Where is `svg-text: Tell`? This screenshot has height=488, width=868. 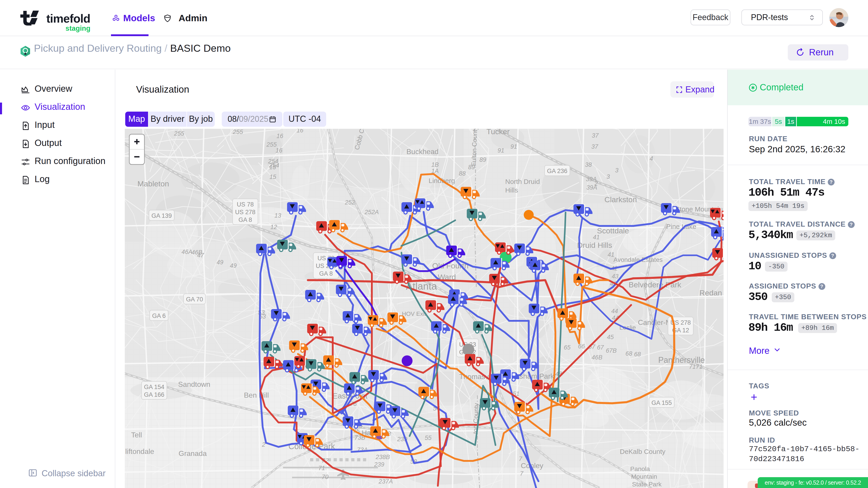
svg-text: Tell is located at coordinates (136, 435).